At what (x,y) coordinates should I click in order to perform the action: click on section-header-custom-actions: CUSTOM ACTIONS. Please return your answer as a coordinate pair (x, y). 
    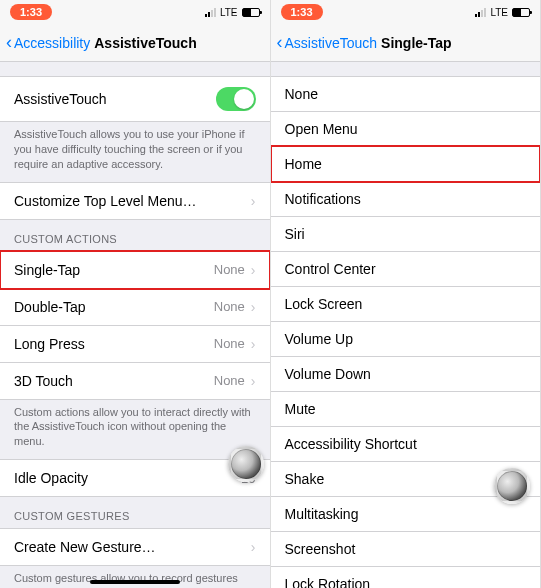
    Looking at the image, I should click on (135, 235).